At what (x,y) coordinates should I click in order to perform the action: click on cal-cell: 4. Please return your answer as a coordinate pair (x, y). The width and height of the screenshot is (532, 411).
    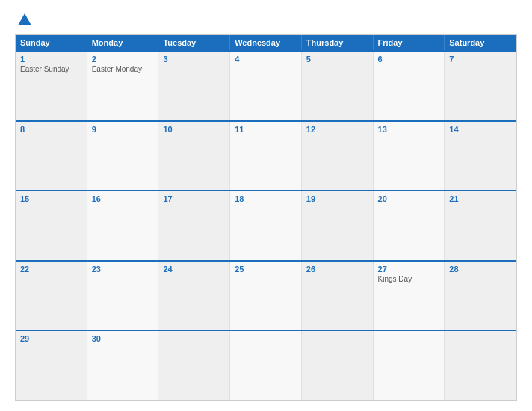
    Looking at the image, I should click on (266, 86).